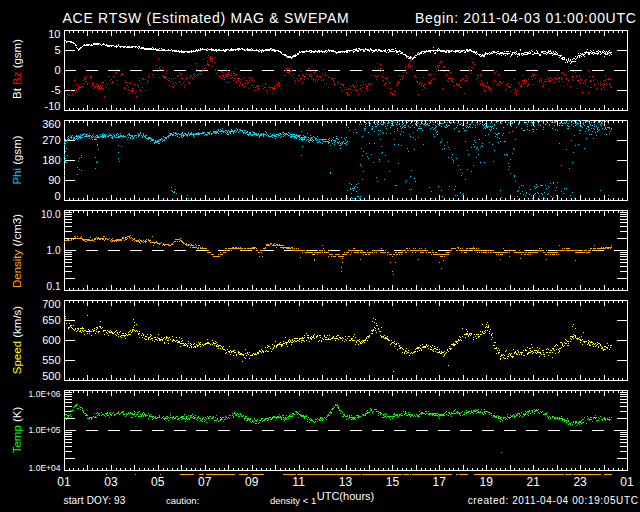 The height and width of the screenshot is (512, 640). What do you see at coordinates (51, 160) in the screenshot?
I see `svg-text: 180` at bounding box center [51, 160].